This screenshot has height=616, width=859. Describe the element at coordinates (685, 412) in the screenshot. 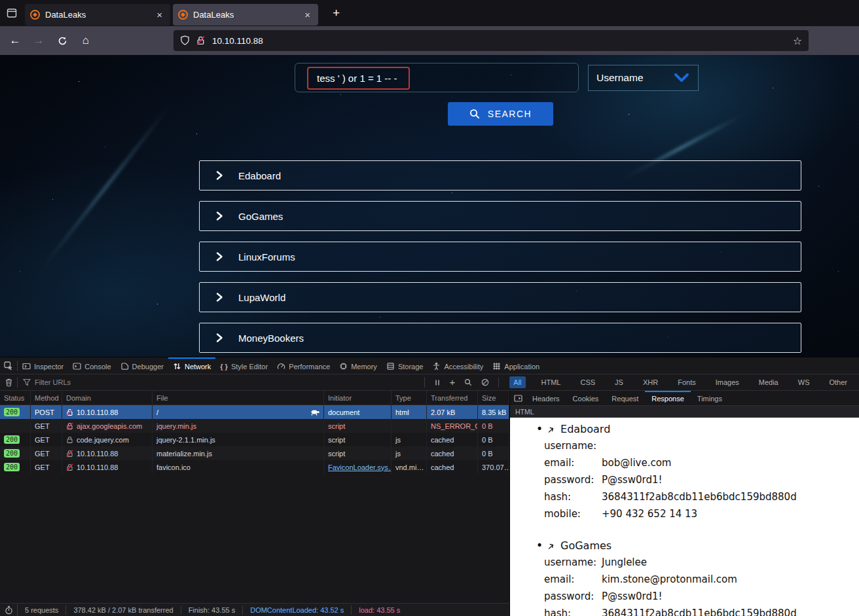

I see `response-section-header: HTML` at that location.